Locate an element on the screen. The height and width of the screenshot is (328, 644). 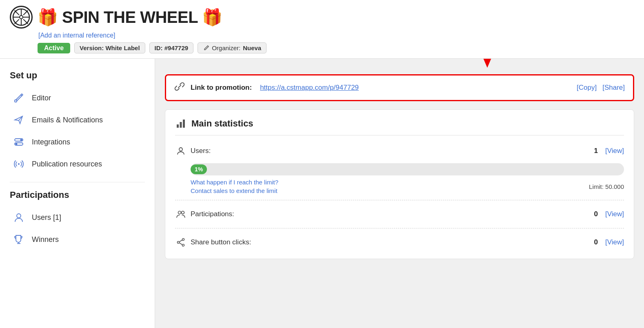
sidebar-item-emails: Emails & Notifications is located at coordinates (78, 120).